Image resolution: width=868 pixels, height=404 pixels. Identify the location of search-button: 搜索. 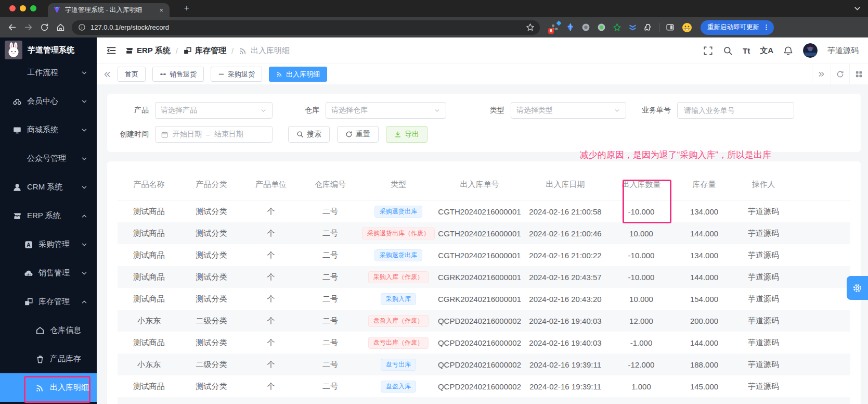
(309, 134).